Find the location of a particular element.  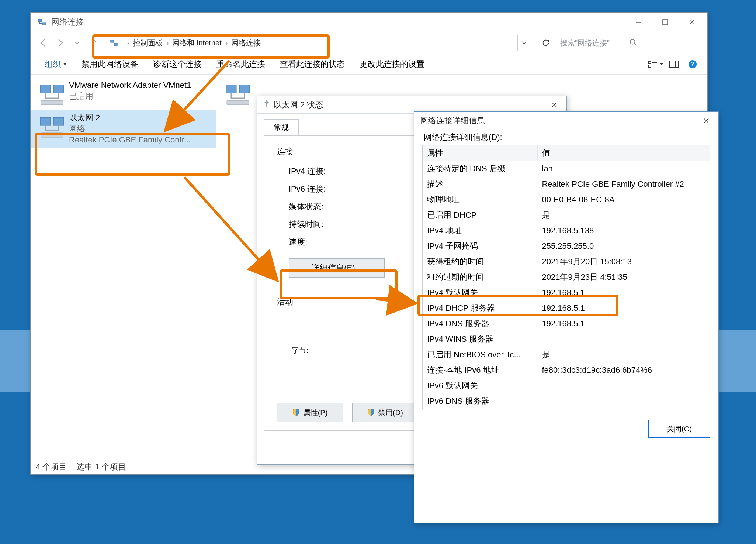

address-dropdown-button is located at coordinates (524, 43).